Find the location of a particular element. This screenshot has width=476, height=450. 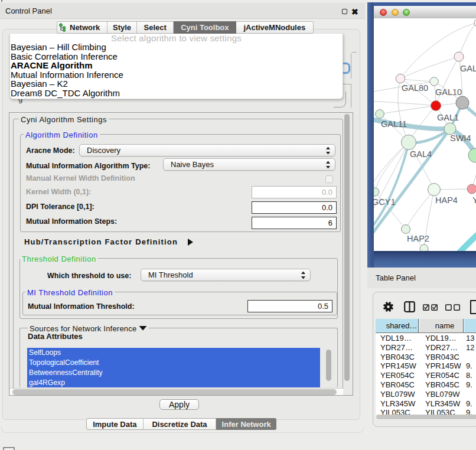

svg-text: GAL80 is located at coordinates (415, 88).